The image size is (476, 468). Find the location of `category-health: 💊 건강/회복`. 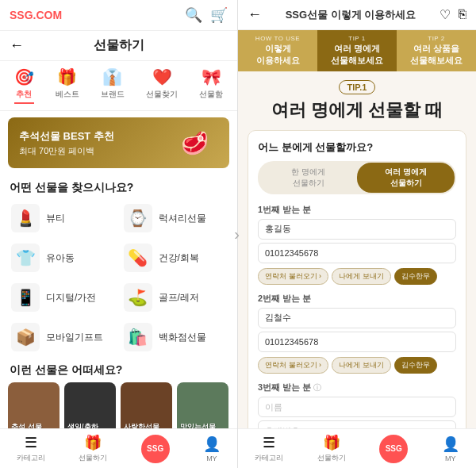

category-health: 💊 건강/회복 is located at coordinates (175, 258).